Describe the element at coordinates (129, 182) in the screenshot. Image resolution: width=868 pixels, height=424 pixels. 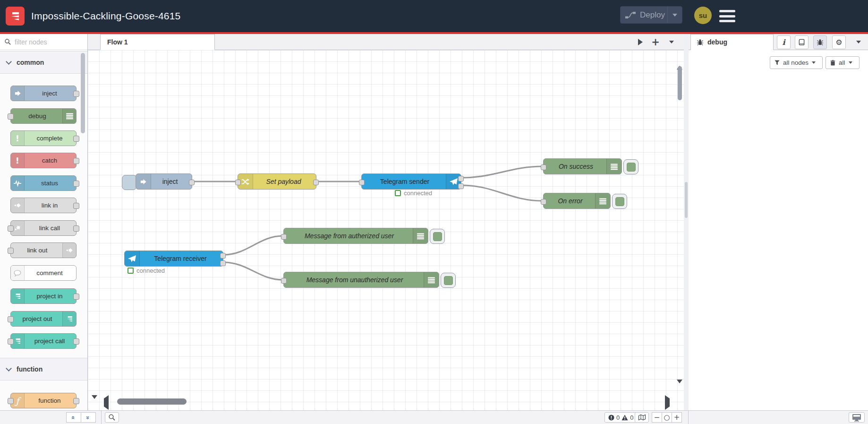
I see `inject-trigger-button` at that location.